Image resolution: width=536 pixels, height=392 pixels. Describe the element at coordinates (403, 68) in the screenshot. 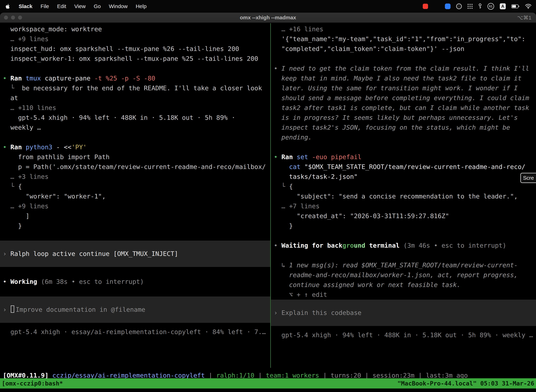

I see `terminal-line: • I need to get the claim token from the…` at that location.